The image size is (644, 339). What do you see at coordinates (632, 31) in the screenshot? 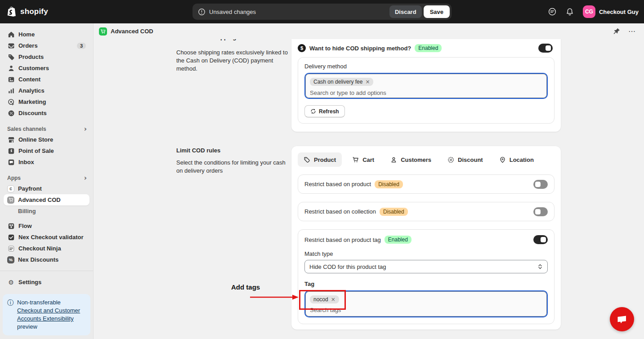
I see `overflow-menu-icon: ⋯` at bounding box center [632, 31].